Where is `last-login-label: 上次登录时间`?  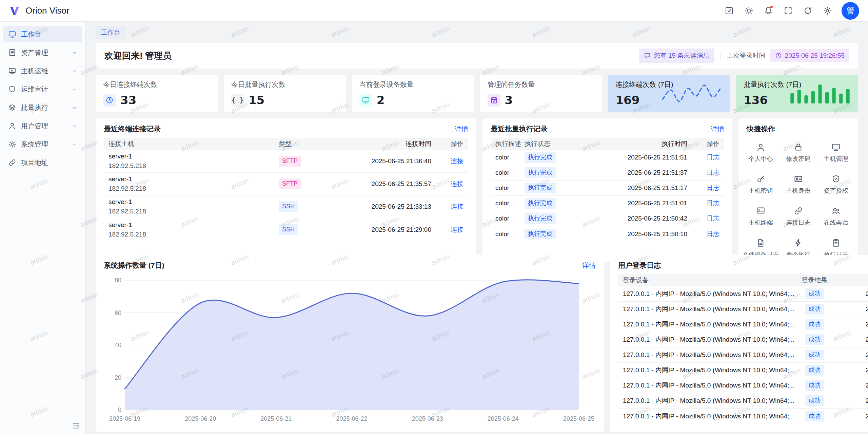
last-login-label: 上次登录时间 is located at coordinates (746, 56).